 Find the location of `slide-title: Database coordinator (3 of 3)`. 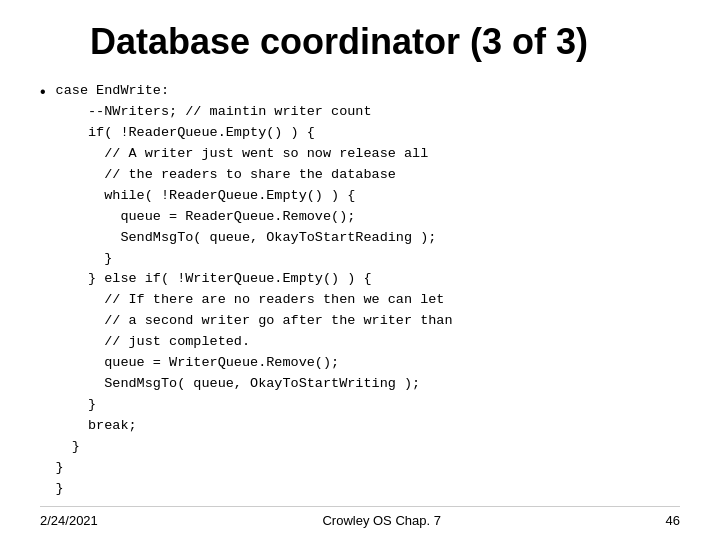

slide-title: Database coordinator (3 of 3) is located at coordinates (385, 42).